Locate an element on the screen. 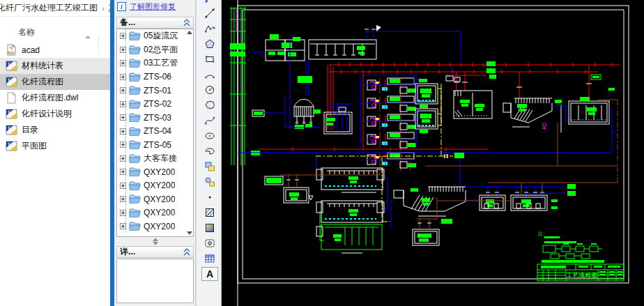 Image resolution: width=644 pixels, height=306 pixels. lamella-clarifier is located at coordinates (429, 201).